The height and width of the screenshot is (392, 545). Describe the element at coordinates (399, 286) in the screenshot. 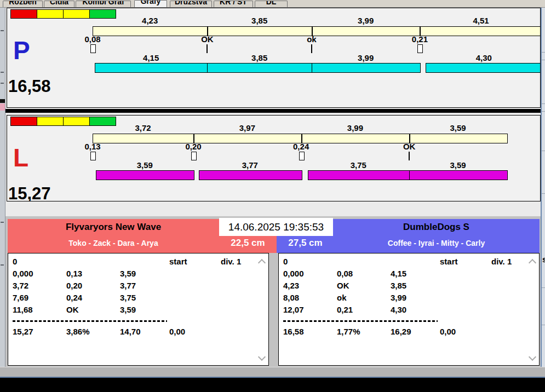

I see `table-cell: 3,85` at that location.